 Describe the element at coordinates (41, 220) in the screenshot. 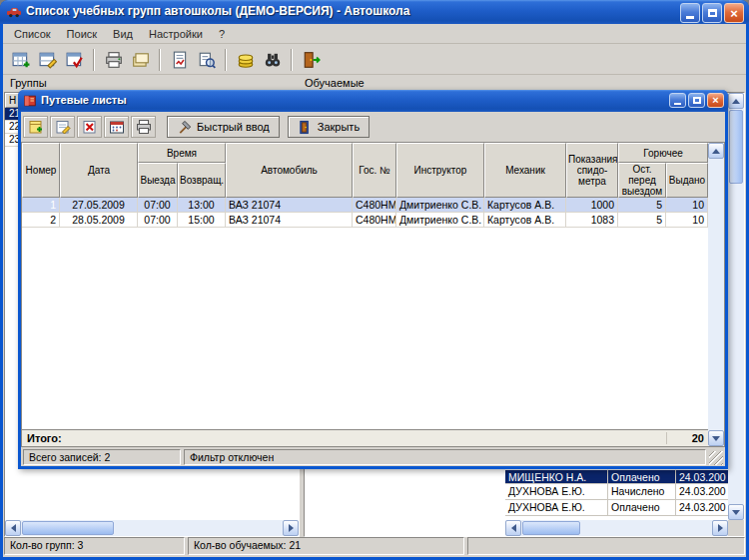

I see `cell-number: 2` at that location.